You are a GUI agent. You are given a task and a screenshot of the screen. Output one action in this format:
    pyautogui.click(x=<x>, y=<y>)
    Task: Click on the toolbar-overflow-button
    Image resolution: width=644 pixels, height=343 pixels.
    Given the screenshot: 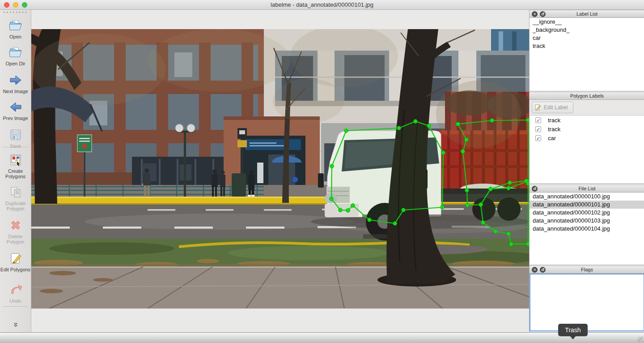 What is the action you would take?
    pyautogui.click(x=15, y=326)
    